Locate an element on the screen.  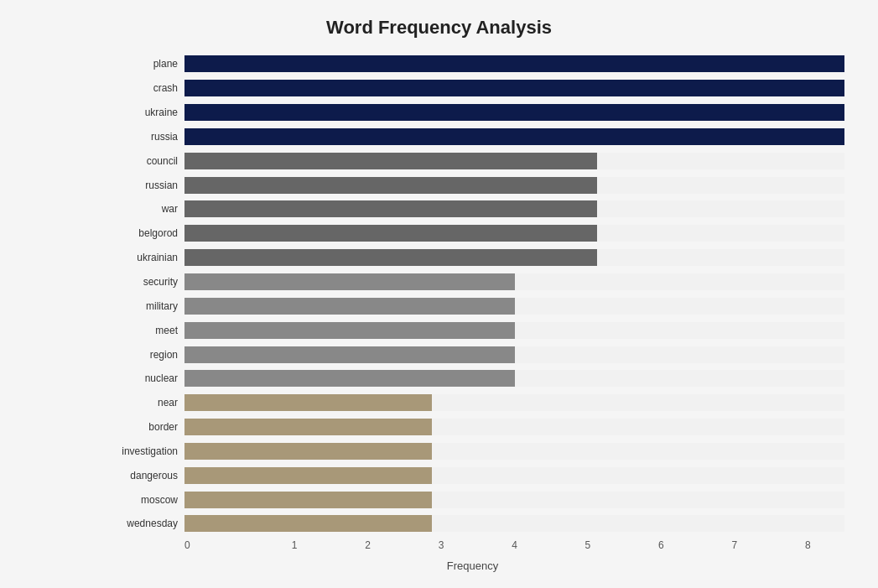
bar-label: near is located at coordinates (143, 403).